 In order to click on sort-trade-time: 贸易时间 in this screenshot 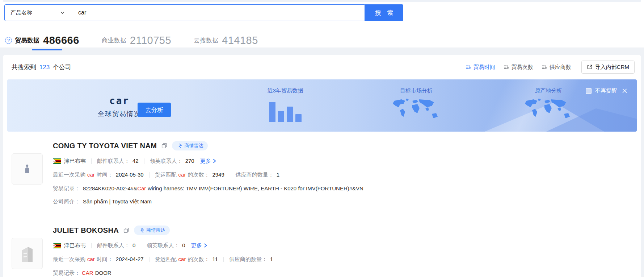, I will do `click(481, 67)`.